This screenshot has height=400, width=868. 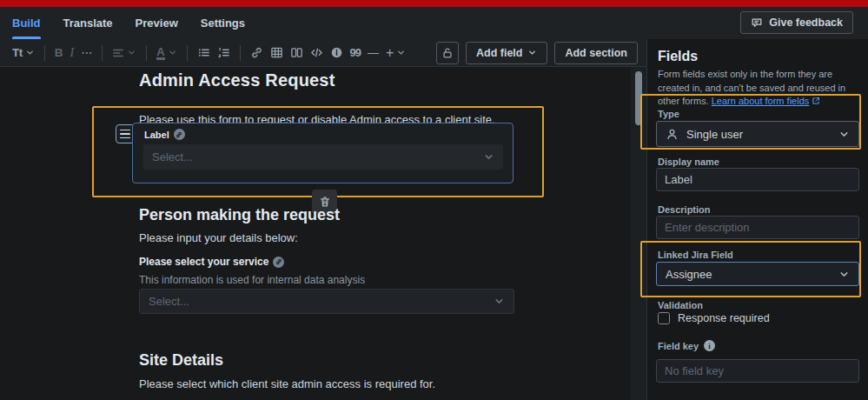 I want to click on selected-field-card: Label Select..., so click(x=323, y=153).